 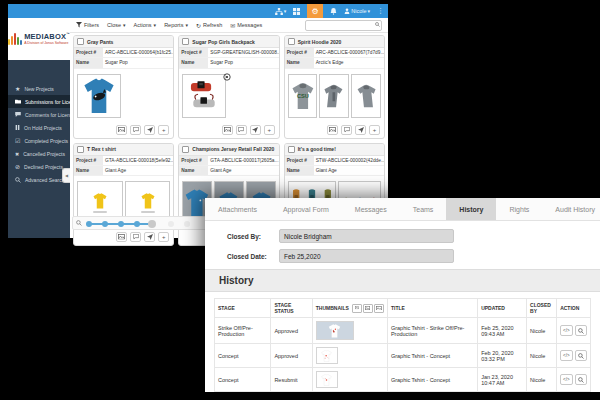 I want to click on tab-history: History, so click(x=471, y=209).